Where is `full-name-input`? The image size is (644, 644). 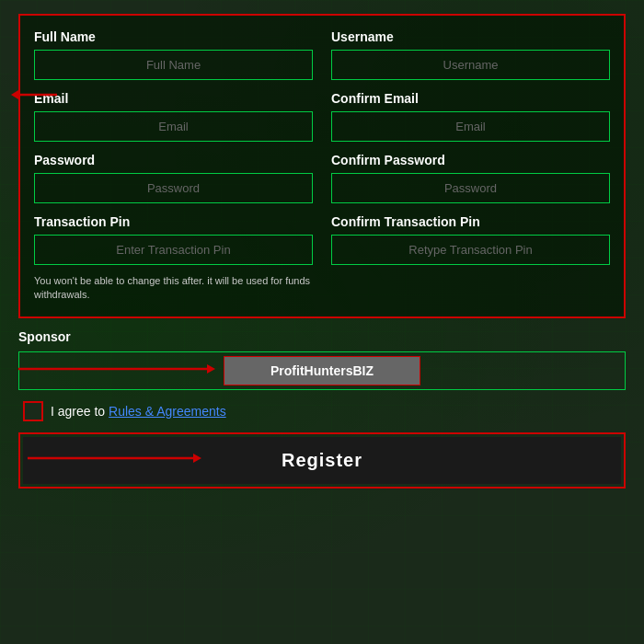
full-name-input is located at coordinates (173, 64).